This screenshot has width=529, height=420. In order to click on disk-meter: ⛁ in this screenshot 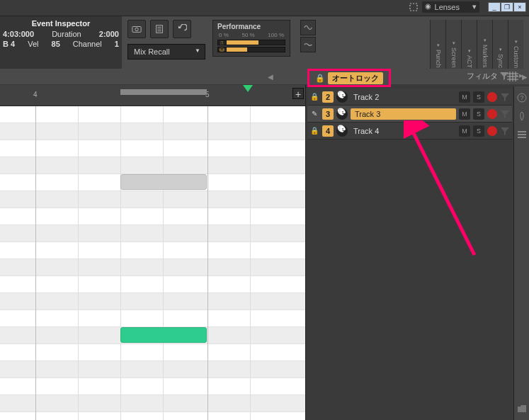, I will do `click(251, 50)`.